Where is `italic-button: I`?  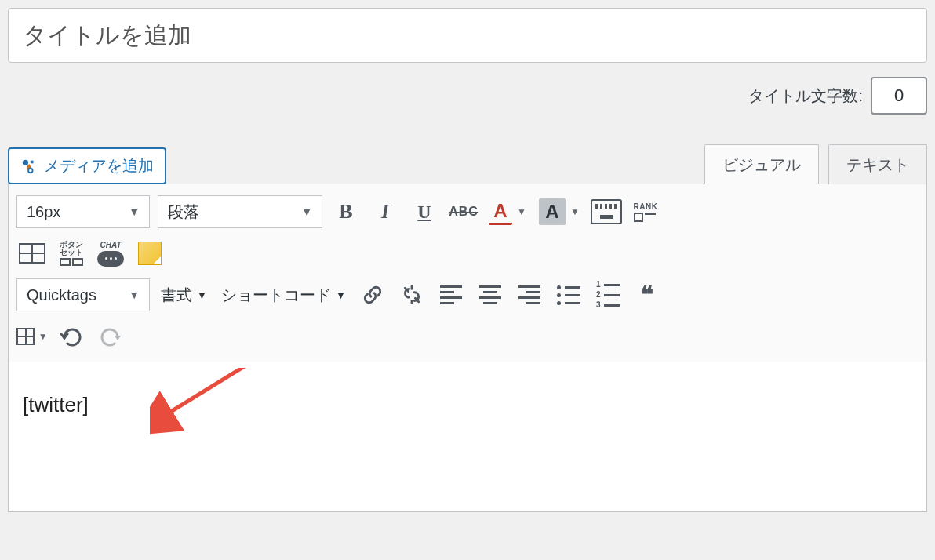 italic-button: I is located at coordinates (385, 212).